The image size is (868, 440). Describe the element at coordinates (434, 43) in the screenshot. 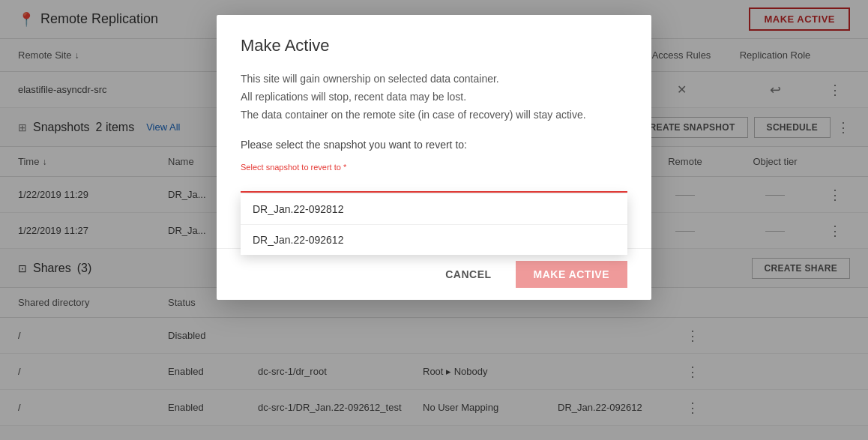

I see `modal-title: Make Active` at that location.